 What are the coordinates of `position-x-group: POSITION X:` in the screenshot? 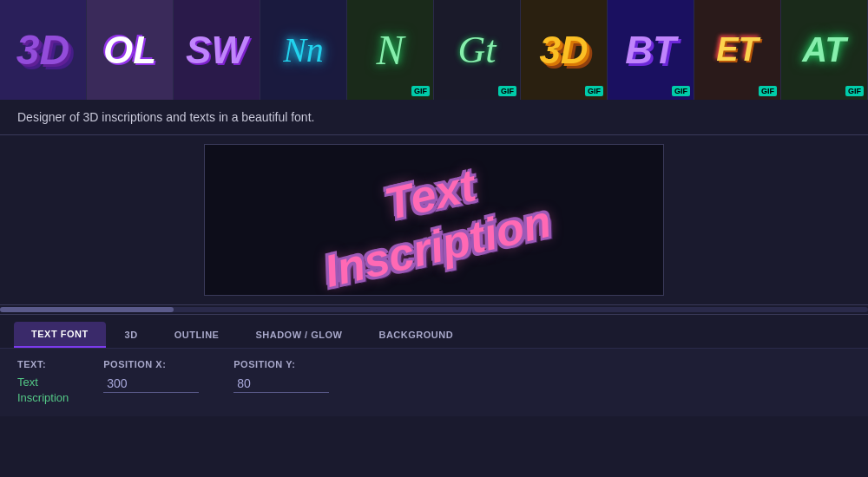 It's located at (151, 376).